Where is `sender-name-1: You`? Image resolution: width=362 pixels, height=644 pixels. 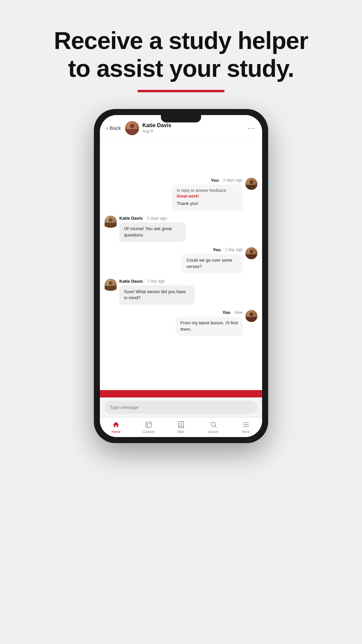
sender-name-1: You is located at coordinates (215, 180).